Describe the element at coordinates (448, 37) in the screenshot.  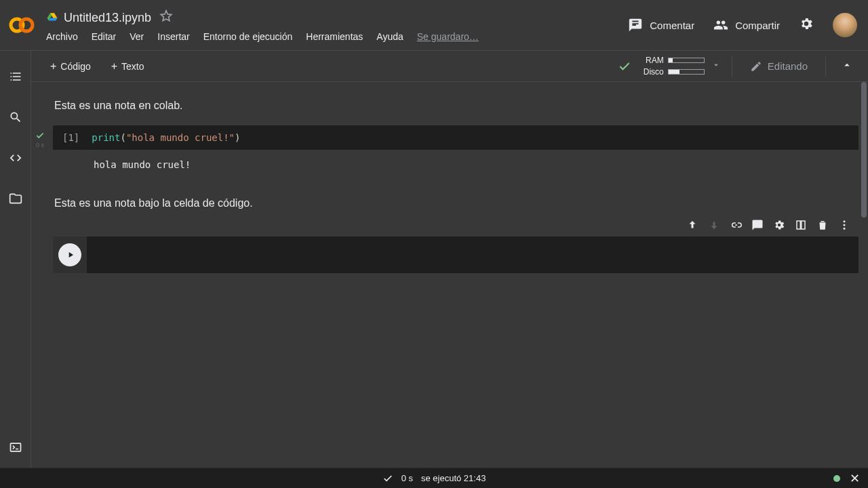
I see `save-status: Se guardaro…` at that location.